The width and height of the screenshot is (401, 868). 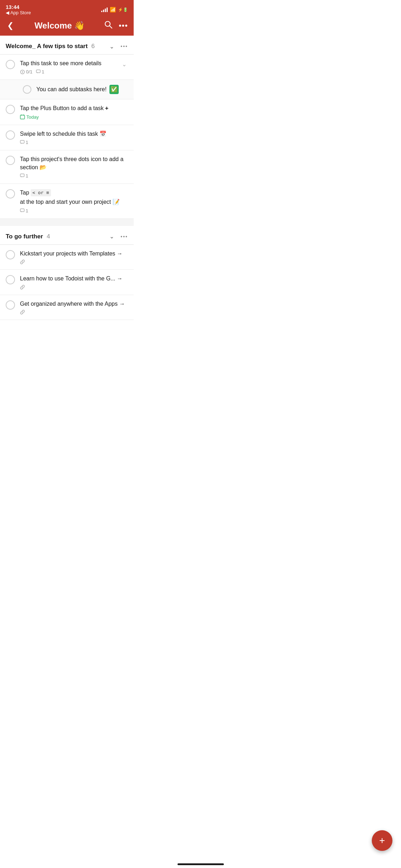 What do you see at coordinates (70, 72) in the screenshot?
I see `task-meta: 0/1 1` at bounding box center [70, 72].